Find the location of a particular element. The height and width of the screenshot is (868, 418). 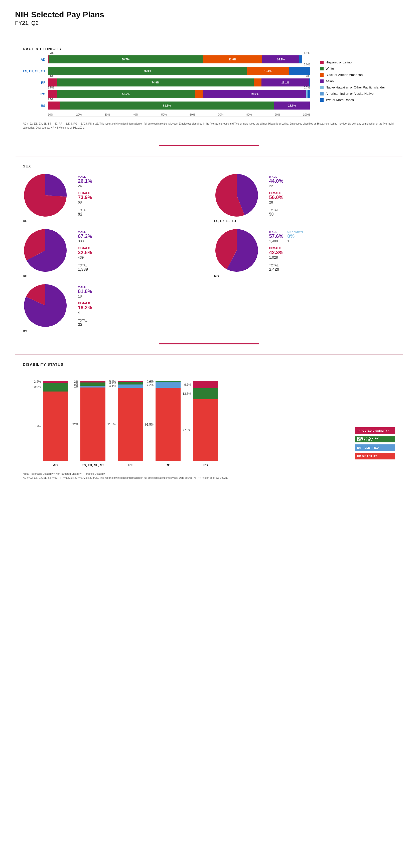

disability-segment: 13.6% is located at coordinates (206, 394).